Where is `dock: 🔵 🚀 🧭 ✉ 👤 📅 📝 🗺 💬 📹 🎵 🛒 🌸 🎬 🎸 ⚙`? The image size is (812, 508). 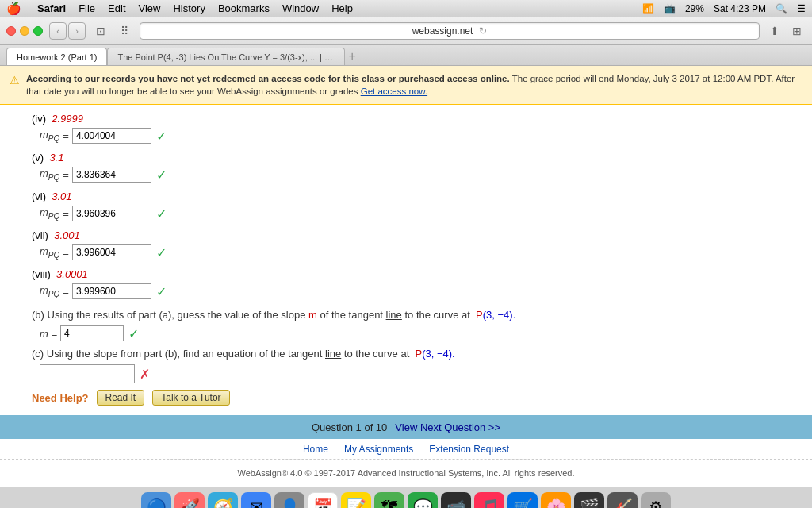 dock: 🔵 🚀 🧭 ✉ 👤 📅 📝 🗺 💬 📹 🎵 🛒 🌸 🎬 🎸 ⚙ is located at coordinates (406, 497).